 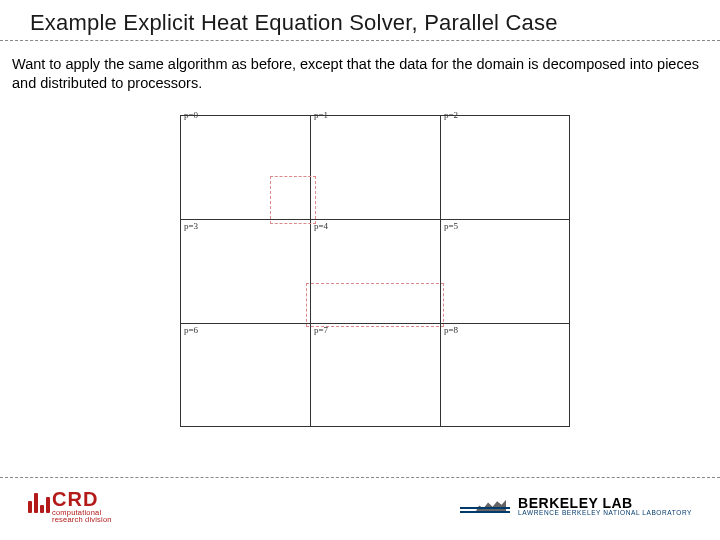 What do you see at coordinates (321, 115) in the screenshot?
I see `proc-label: p=1` at bounding box center [321, 115].